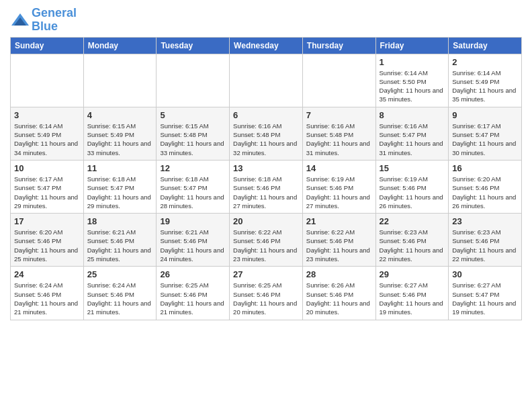 The height and width of the screenshot is (411, 532). I want to click on day-info: Sunrise: 6:15 AM Sunset: 5:49 PM Dayligh…, so click(120, 140).